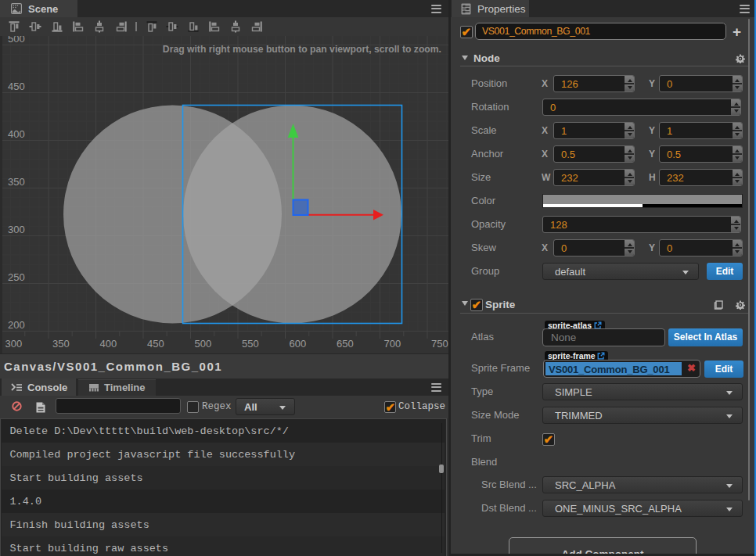 Image resolution: width=756 pixels, height=556 pixels. What do you see at coordinates (250, 344) in the screenshot?
I see `svg-text: 550` at bounding box center [250, 344].